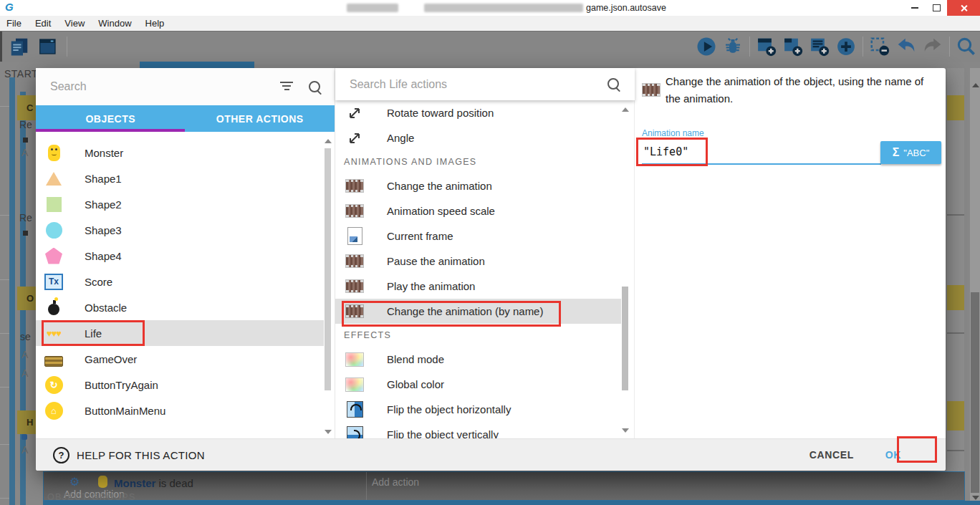 This screenshot has width=980, height=505. Describe the element at coordinates (110, 119) in the screenshot. I see `tab-objects: OBJECTS` at that location.